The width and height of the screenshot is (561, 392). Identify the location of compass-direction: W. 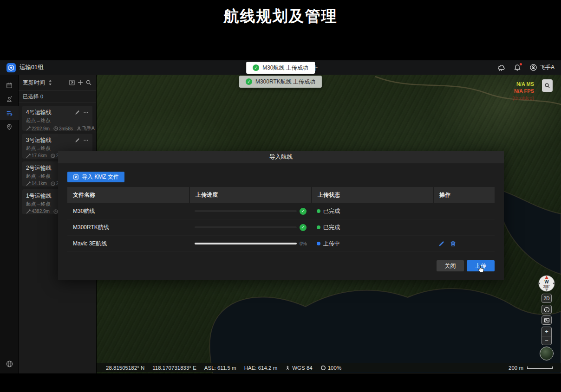
(547, 282).